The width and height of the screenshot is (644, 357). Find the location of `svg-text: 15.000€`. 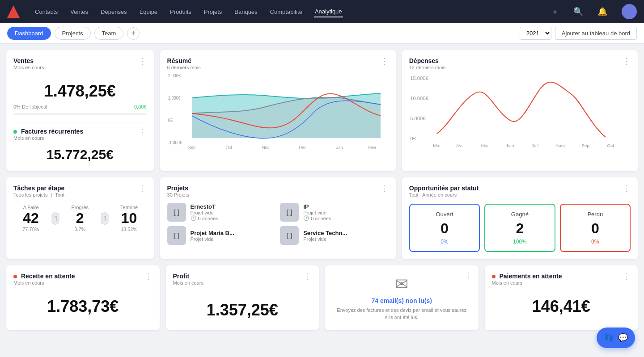

svg-text: 15.000€ is located at coordinates (419, 79).